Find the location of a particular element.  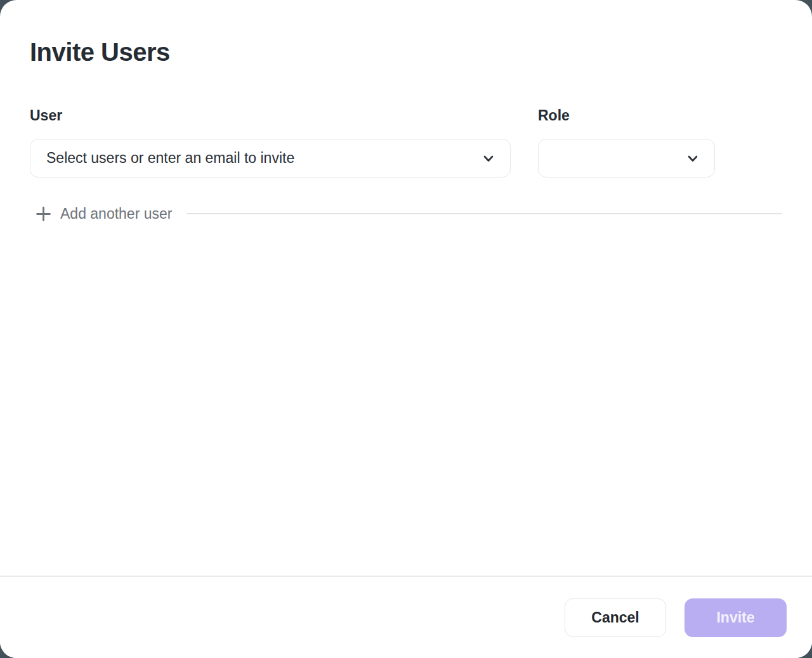

role-select is located at coordinates (627, 158).